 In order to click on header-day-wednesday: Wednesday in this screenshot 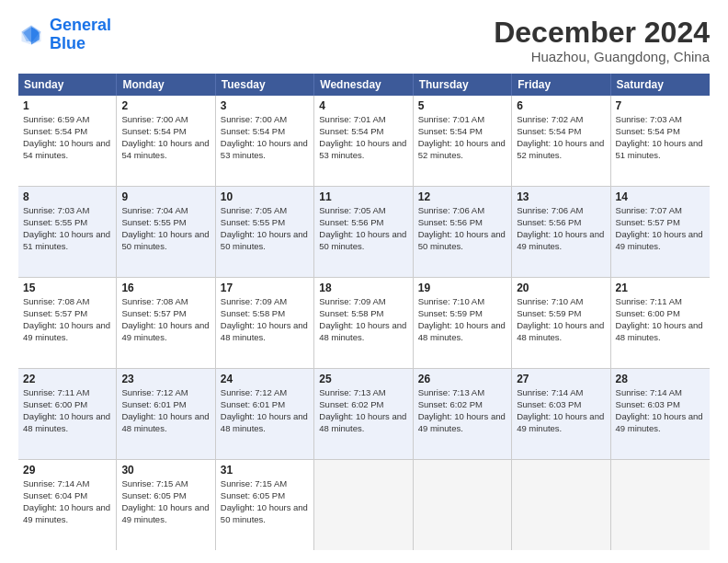, I will do `click(364, 85)`.